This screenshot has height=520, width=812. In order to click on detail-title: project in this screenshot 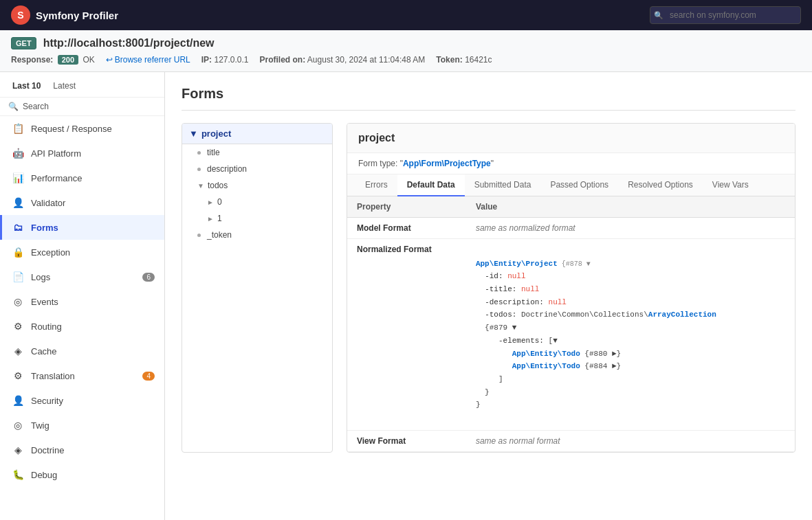, I will do `click(571, 139)`.